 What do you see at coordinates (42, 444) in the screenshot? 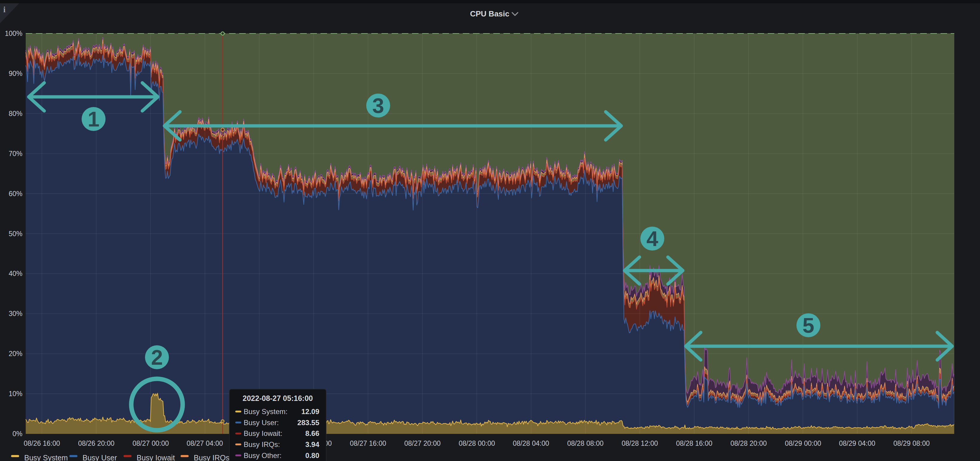
I see `svg-text: 08/26 16:00` at bounding box center [42, 444].